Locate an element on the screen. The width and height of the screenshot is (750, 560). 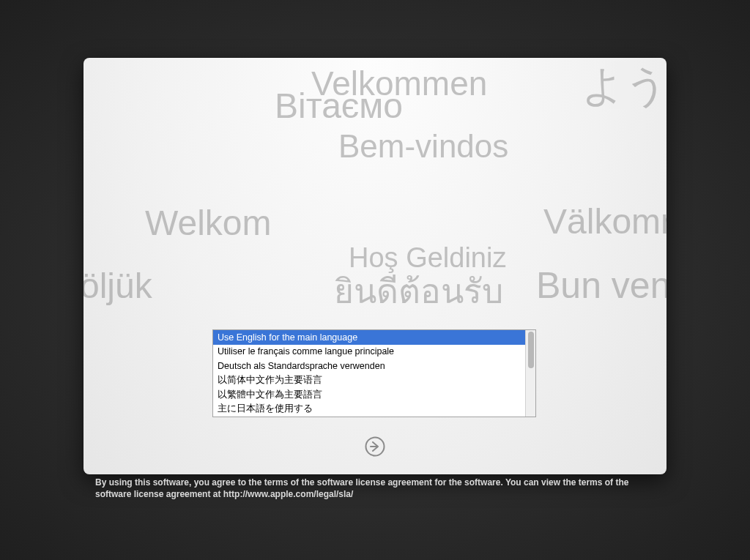
list-item: 以繁體中文作為主要語言 is located at coordinates (369, 395).